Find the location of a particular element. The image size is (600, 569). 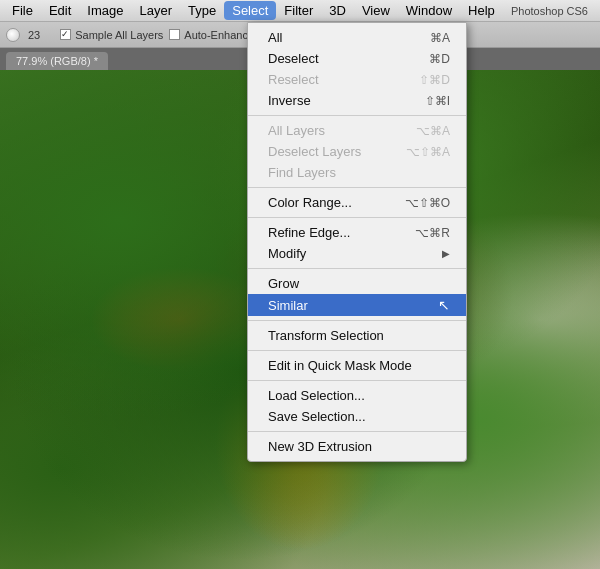

menu-item-reselect: Reselect ⇧⌘D is located at coordinates (357, 80).